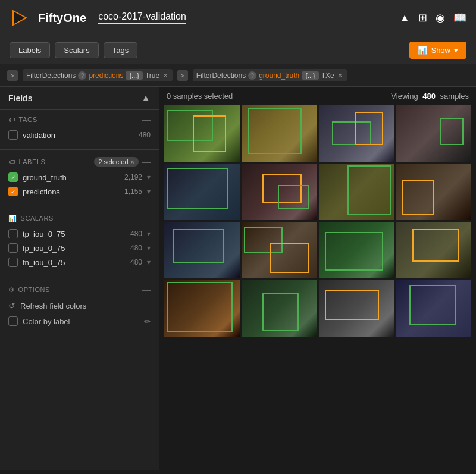  What do you see at coordinates (318, 99) in the screenshot?
I see `content-header: 0 samples selected Viewing 480 samples` at bounding box center [318, 99].